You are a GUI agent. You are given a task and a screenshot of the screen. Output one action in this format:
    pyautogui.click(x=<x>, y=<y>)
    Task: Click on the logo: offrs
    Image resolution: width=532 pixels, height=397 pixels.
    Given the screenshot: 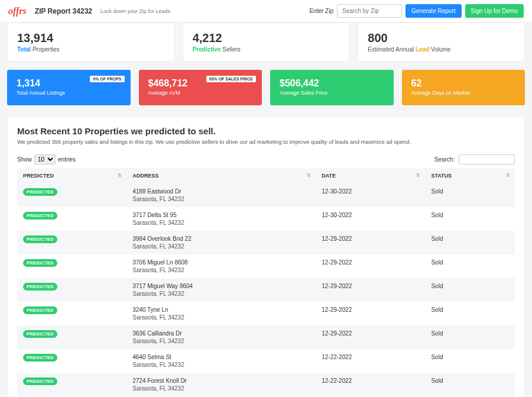 What is the action you would take?
    pyautogui.click(x=18, y=11)
    